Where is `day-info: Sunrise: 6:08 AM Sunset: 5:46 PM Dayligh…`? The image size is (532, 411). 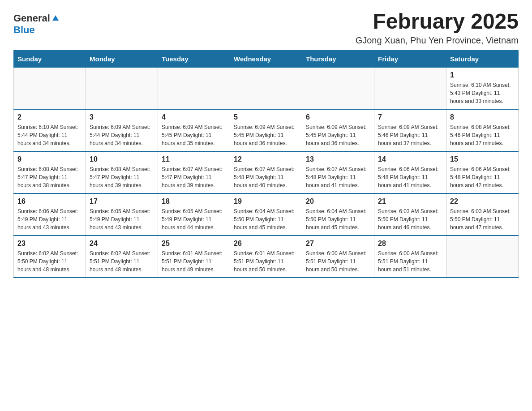
day-info: Sunrise: 6:08 AM Sunset: 5:46 PM Dayligh… is located at coordinates (482, 135).